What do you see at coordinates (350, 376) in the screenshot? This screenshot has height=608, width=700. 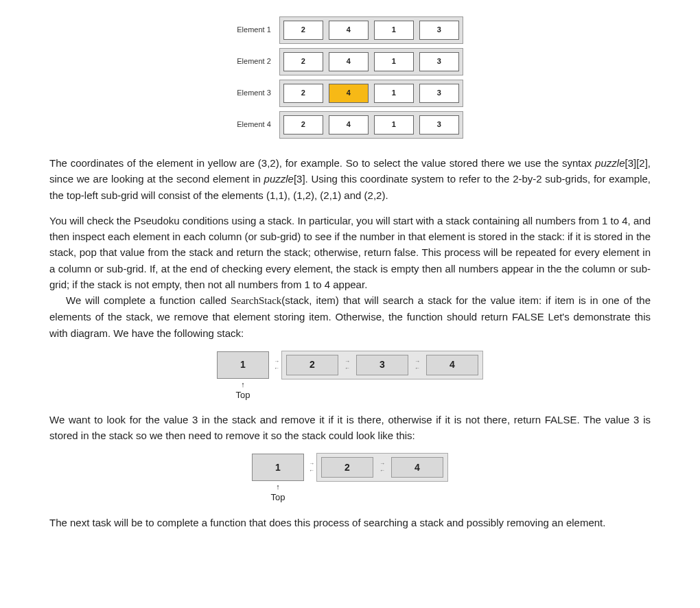 I see `stack-before: 1→←2→←3→←4↑Top` at bounding box center [350, 376].